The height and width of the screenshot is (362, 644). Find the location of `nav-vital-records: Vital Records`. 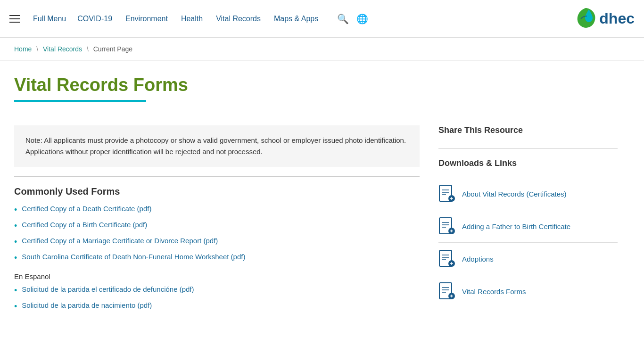

nav-vital-records: Vital Records is located at coordinates (239, 19).